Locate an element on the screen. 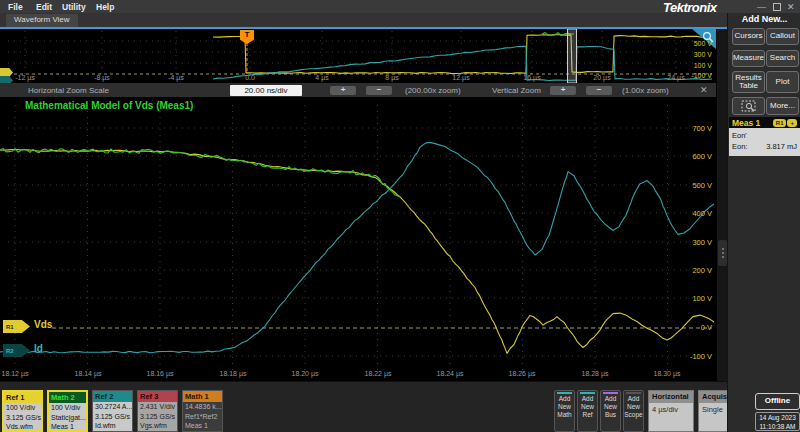 This screenshot has height=432, width=800. overview-x-tick: 4 µs is located at coordinates (322, 78).